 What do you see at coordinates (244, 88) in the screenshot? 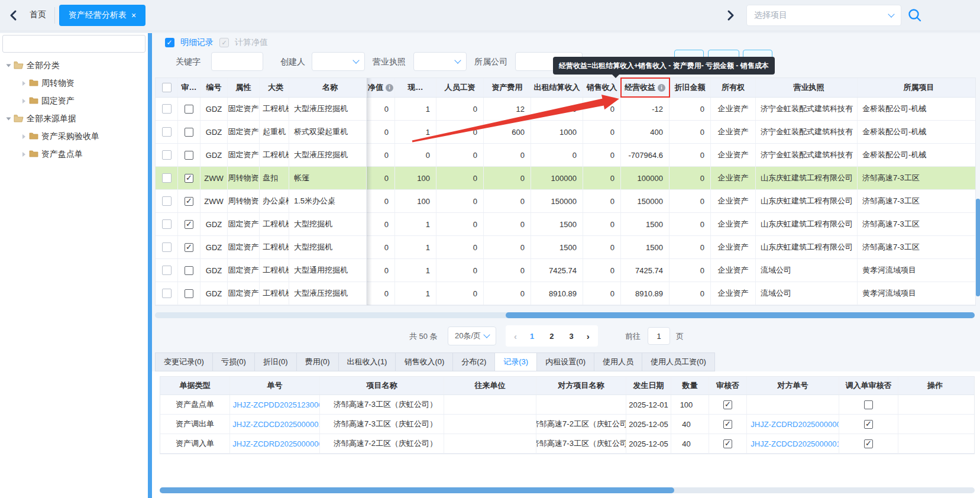
I see `header-cell-attr: 属性` at bounding box center [244, 88].